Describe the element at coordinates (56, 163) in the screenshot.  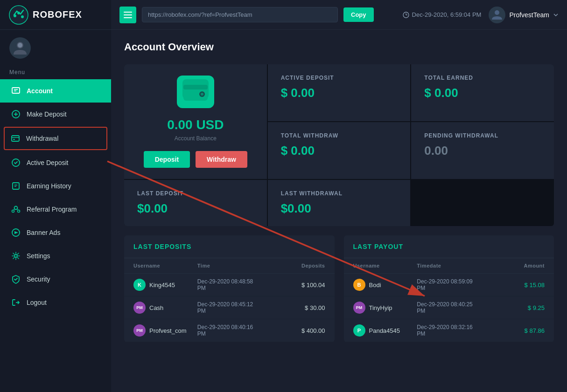
I see `sidebar-item-active-deposit: Active Deposit` at that location.